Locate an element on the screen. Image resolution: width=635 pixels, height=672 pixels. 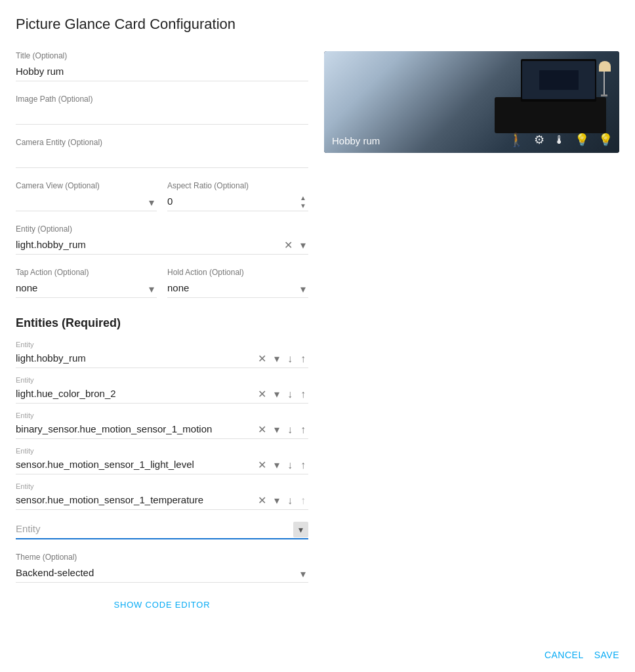
bulb-icon-2: 💡 is located at coordinates (605, 140).